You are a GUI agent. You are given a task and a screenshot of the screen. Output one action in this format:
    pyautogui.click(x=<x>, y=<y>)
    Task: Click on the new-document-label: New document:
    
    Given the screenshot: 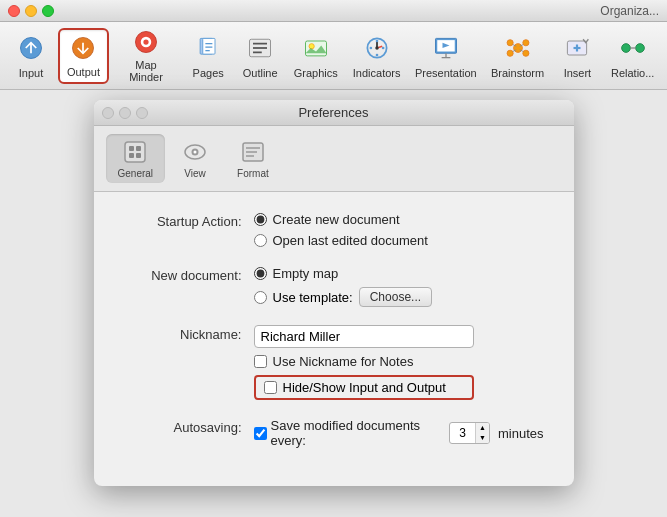 What is the action you would take?
    pyautogui.click(x=189, y=274)
    